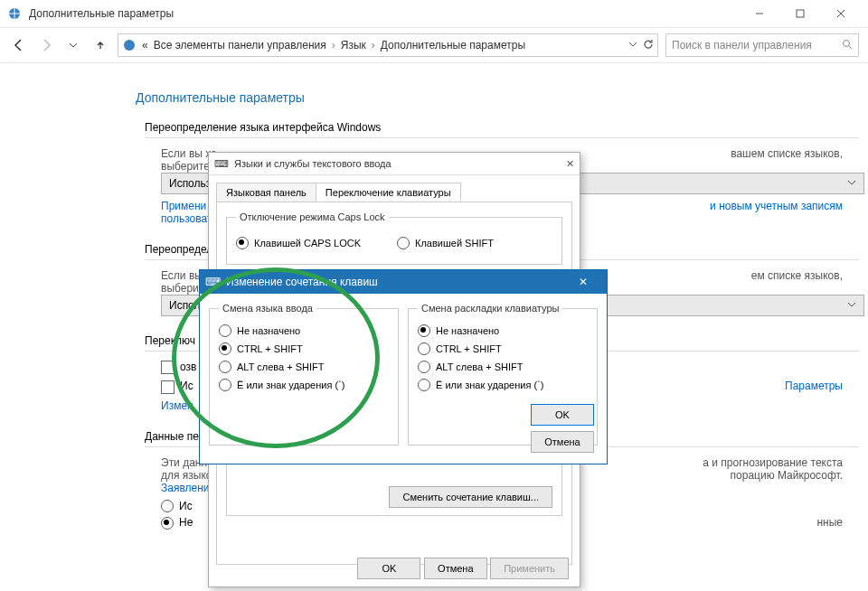 This screenshot has width=868, height=591. What do you see at coordinates (354, 45) in the screenshot?
I see `breadcrumb-item: Язык` at bounding box center [354, 45].